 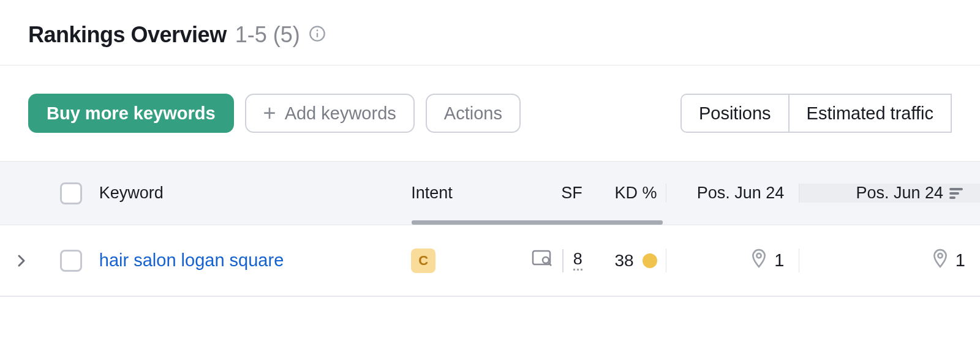 What do you see at coordinates (572, 193) in the screenshot?
I see `column-label: SF` at bounding box center [572, 193].